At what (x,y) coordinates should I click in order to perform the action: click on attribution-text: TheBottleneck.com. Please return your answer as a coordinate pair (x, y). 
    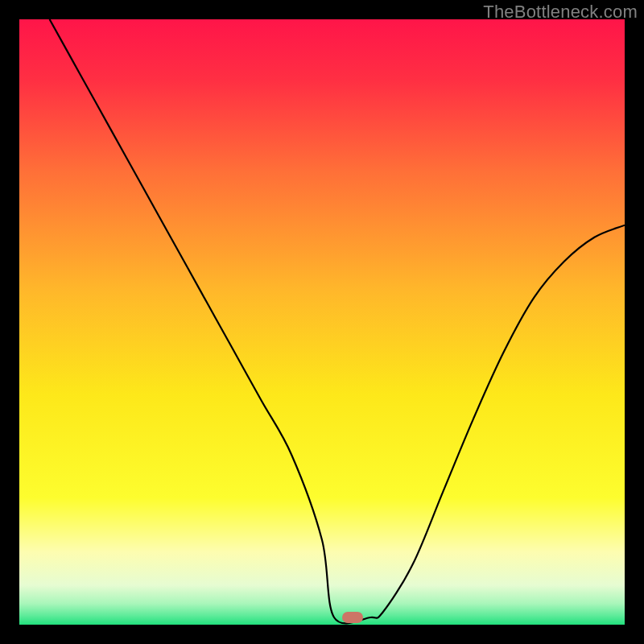
    Looking at the image, I should click on (560, 12).